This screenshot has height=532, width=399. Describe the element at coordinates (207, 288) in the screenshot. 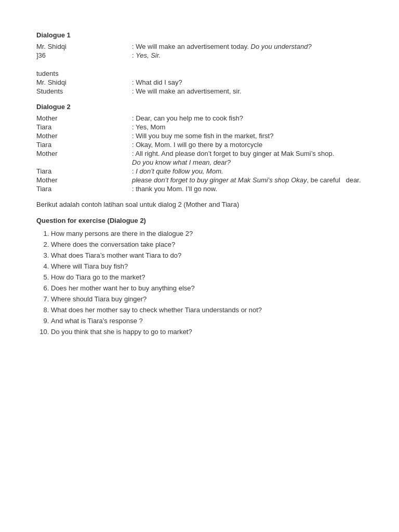

I see `list-item: Does her mother want her to buy anything…` at that location.